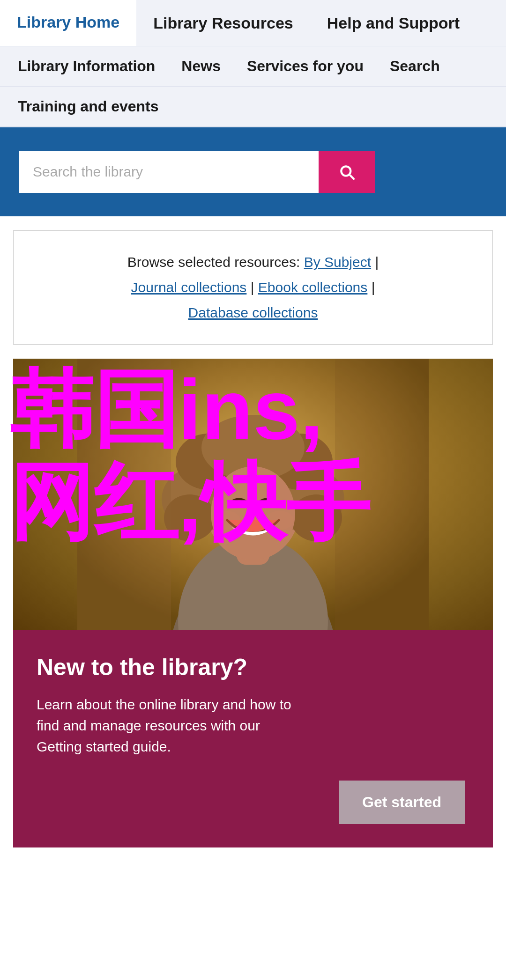 The image size is (506, 980). What do you see at coordinates (347, 172) in the screenshot?
I see `search-icon` at bounding box center [347, 172].